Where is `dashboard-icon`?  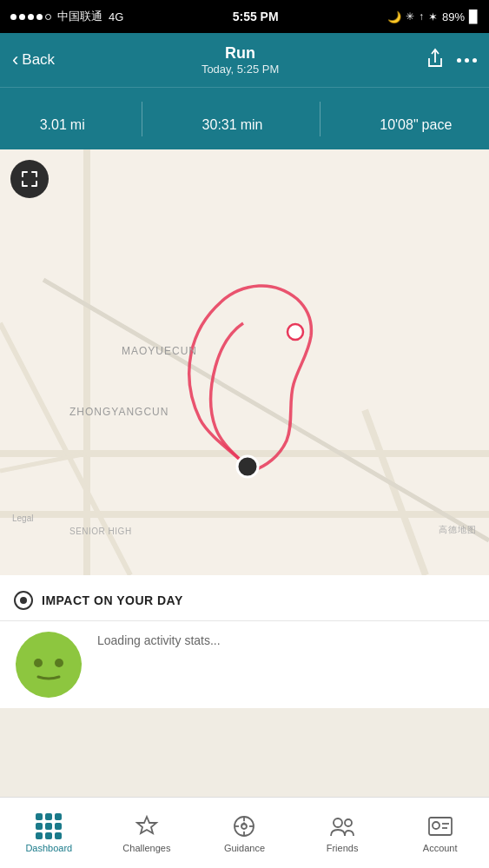
dashboard-icon is located at coordinates (49, 826).